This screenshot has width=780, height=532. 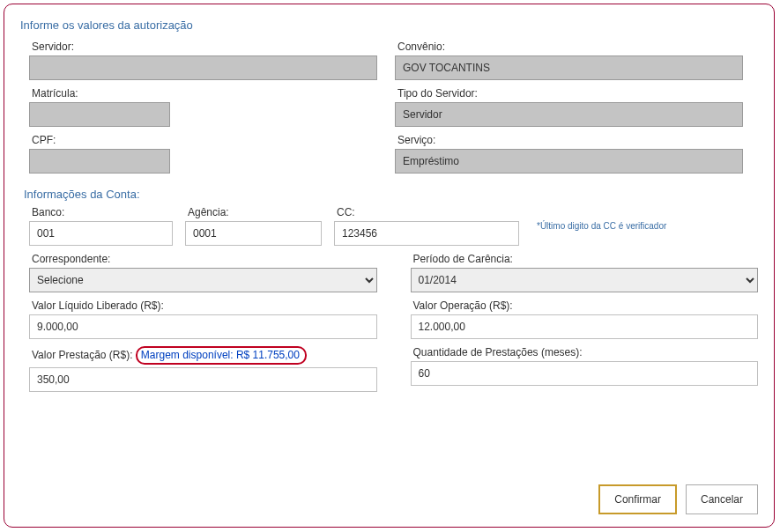 I want to click on field-servico: Empréstimo, so click(x=569, y=161).